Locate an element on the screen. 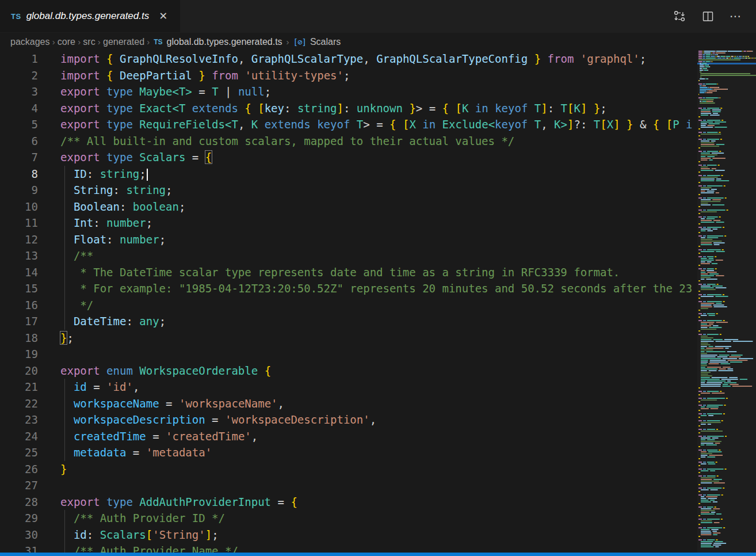 The height and width of the screenshot is (556, 756). code-line-content: * The DateTime scalar type represents da… is located at coordinates (379, 273).